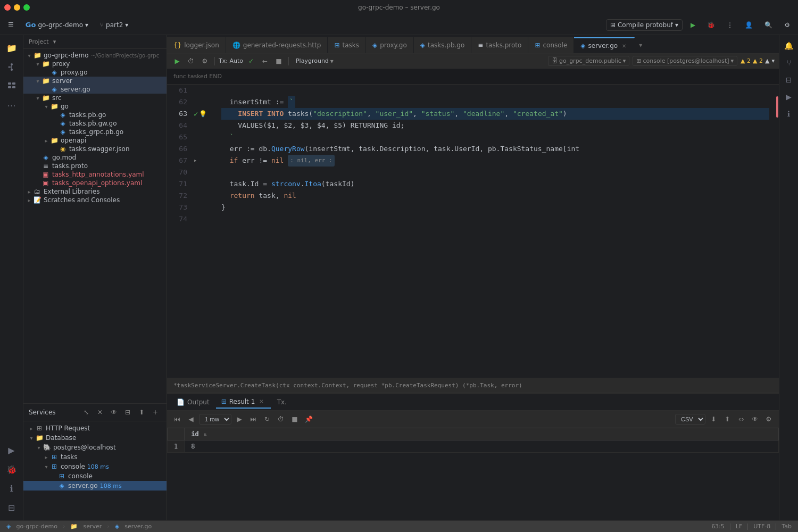 Image resolution: width=798 pixels, height=532 pixels. What do you see at coordinates (588, 61) in the screenshot?
I see `db-selector: 🗄 go_grpc_demo.public ▾` at bounding box center [588, 61].